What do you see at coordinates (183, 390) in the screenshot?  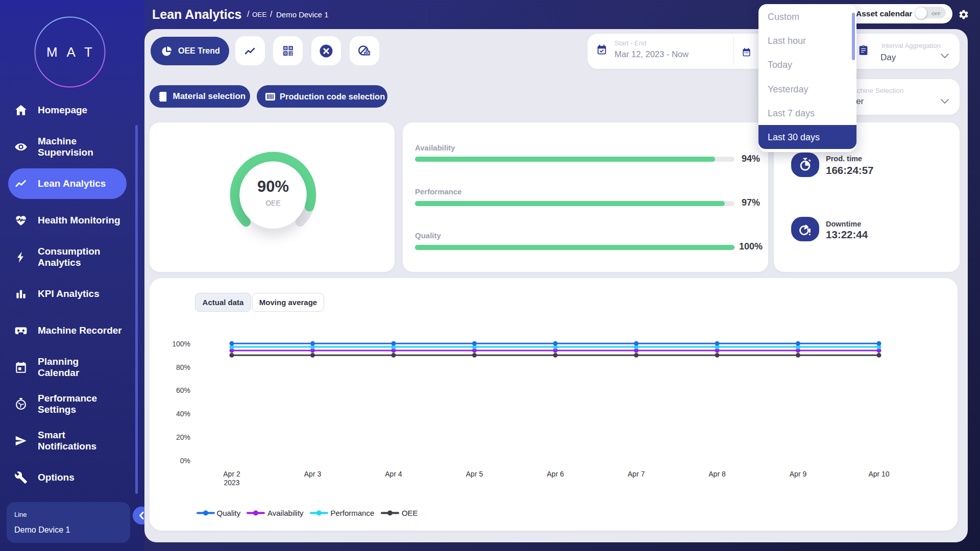 I see `svg-text: 60%` at bounding box center [183, 390].